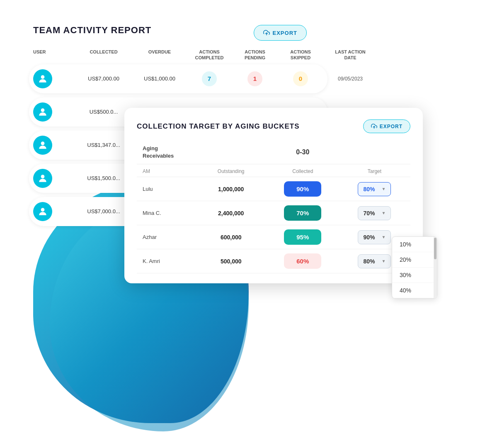 The height and width of the screenshot is (448, 485). I want to click on target-lulu-cell: 80% ▼, so click(375, 189).